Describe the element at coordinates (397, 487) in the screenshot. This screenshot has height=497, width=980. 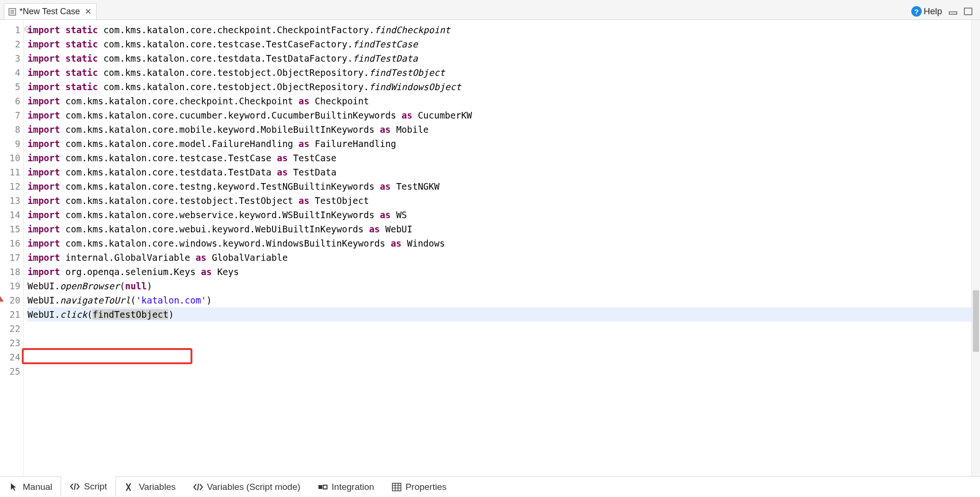
I see `grid-icon` at that location.